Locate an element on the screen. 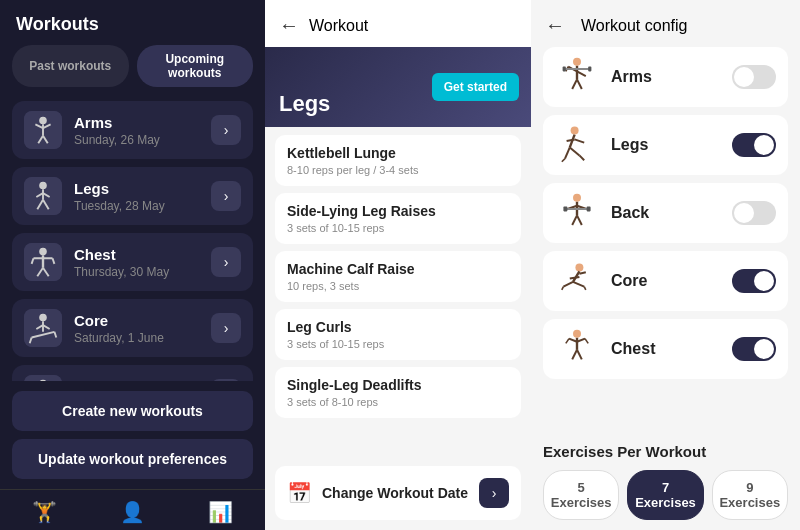 The width and height of the screenshot is (800, 530). upcoming-workouts-tab: Upcoming workouts is located at coordinates (196, 66).